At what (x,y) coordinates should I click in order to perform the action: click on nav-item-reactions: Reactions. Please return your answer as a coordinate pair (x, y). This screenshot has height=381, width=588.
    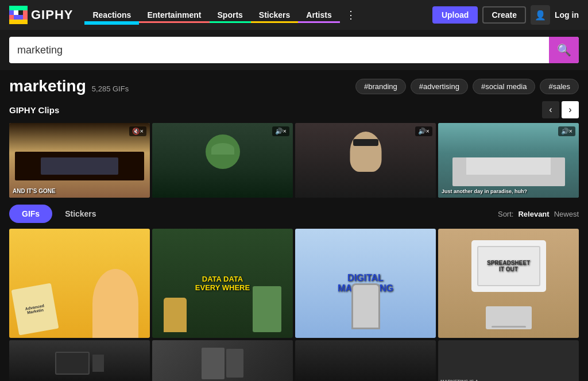
    Looking at the image, I should click on (111, 15).